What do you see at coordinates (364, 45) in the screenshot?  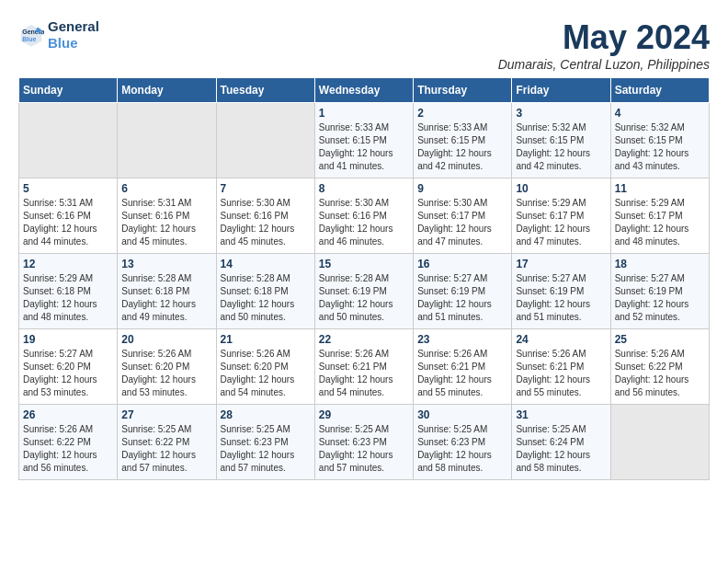 I see `page-header: General Blue General Blue May 2024 Dumar…` at bounding box center [364, 45].